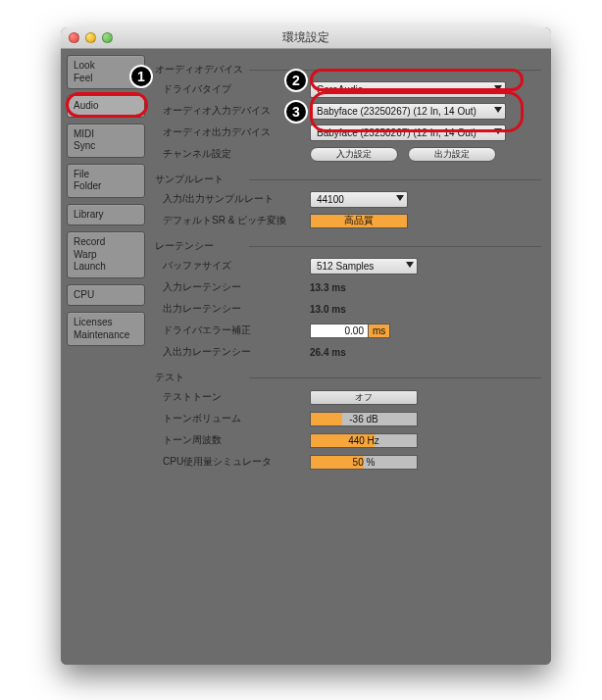  I want to click on tab-label: Look, so click(106, 67).